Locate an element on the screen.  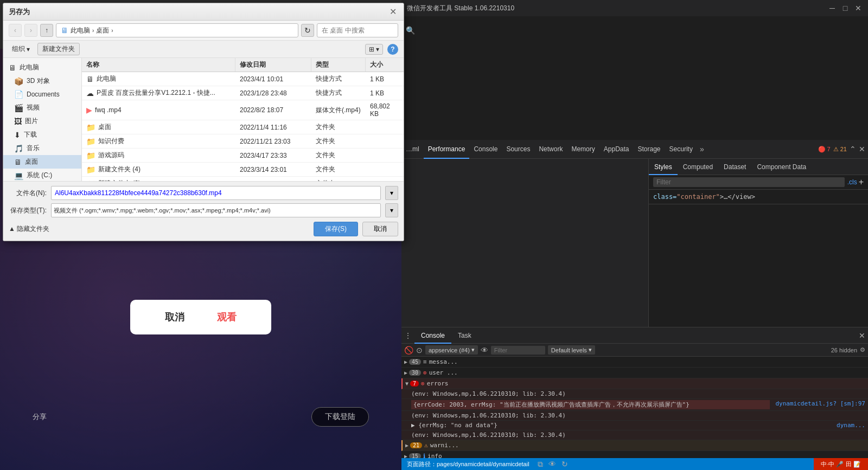
level-selector: Default levels ▾ is located at coordinates (572, 350).